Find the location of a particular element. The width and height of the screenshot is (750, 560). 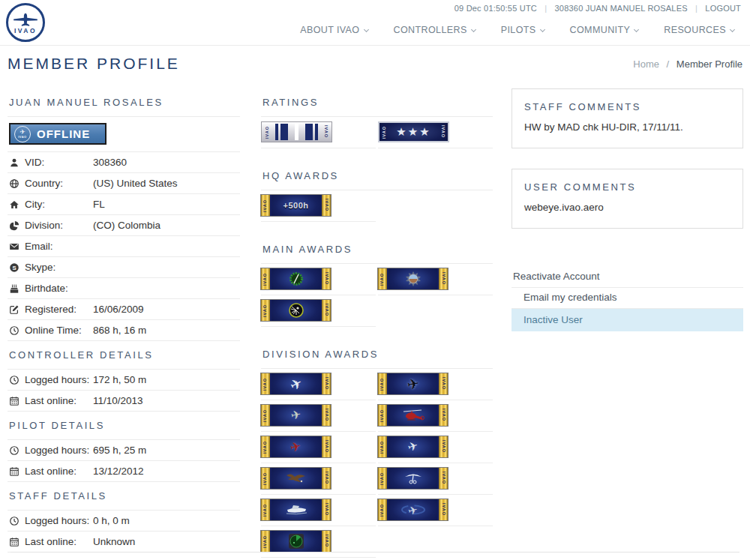

prop-plane-badge: IVAO ✈ IVAO is located at coordinates (296, 415).